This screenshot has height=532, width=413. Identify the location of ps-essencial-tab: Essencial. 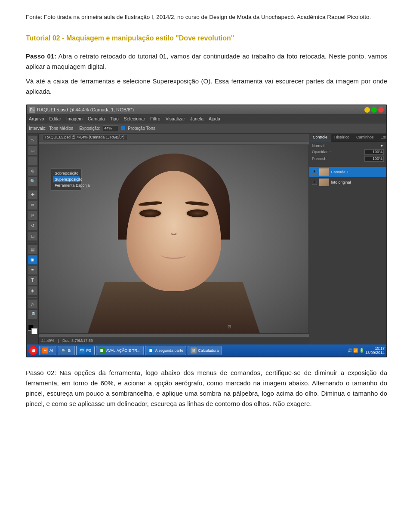
(382, 138).